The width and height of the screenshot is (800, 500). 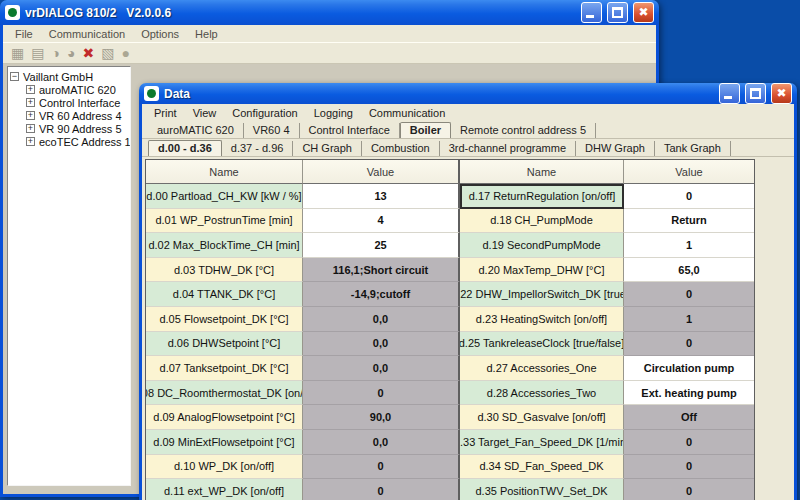 I want to click on disconnect-icon: ✖, so click(x=88, y=53).